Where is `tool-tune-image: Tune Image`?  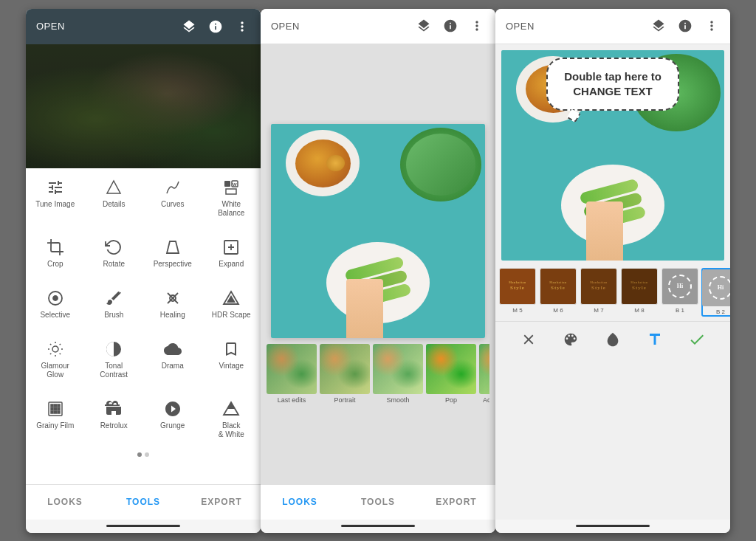
tool-tune-image: Tune Image is located at coordinates (55, 198).